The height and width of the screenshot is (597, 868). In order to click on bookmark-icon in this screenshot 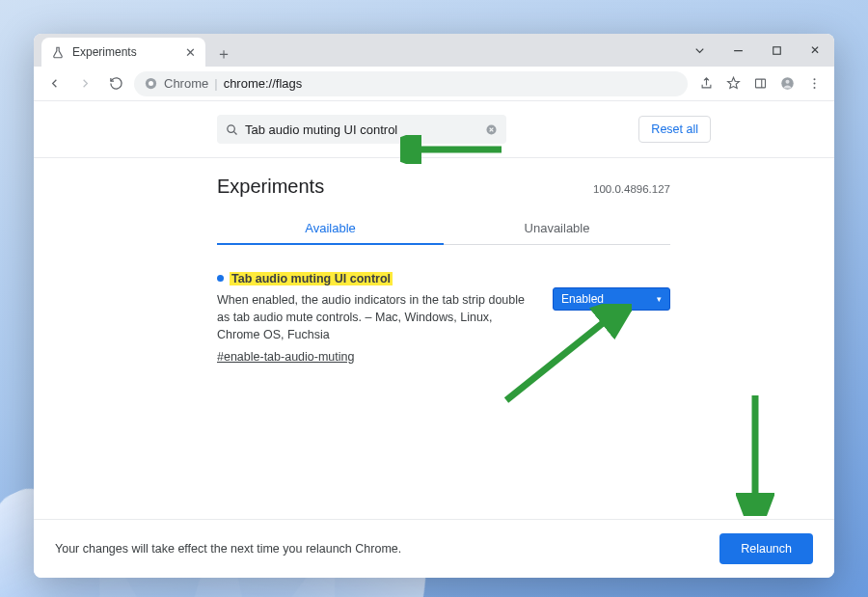, I will do `click(733, 84)`.